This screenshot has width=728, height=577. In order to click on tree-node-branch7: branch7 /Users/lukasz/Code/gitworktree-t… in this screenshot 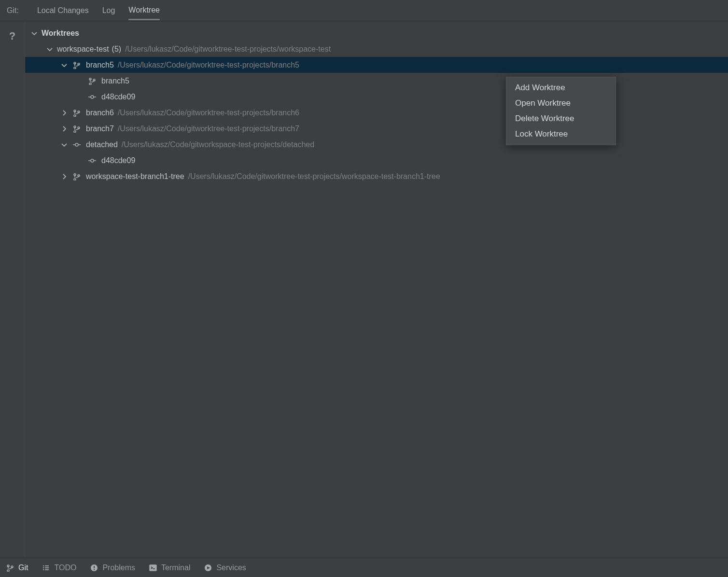, I will do `click(377, 128)`.